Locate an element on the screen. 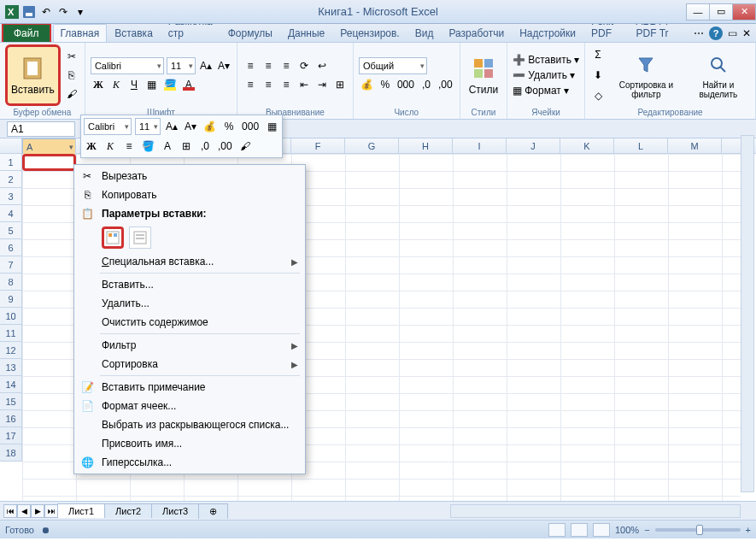  col-header: K is located at coordinates (588, 145).